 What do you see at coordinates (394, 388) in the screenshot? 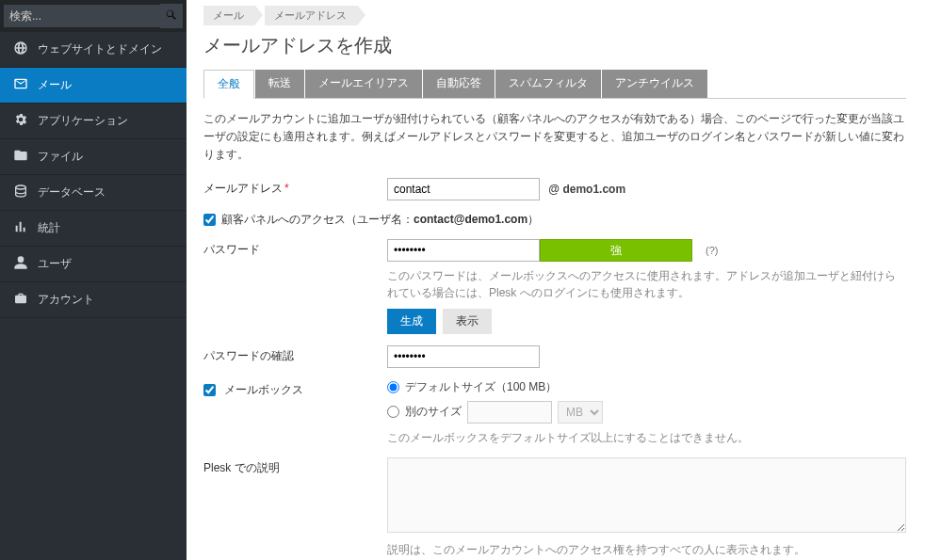
I see `mailbox-default-radio` at bounding box center [394, 388].